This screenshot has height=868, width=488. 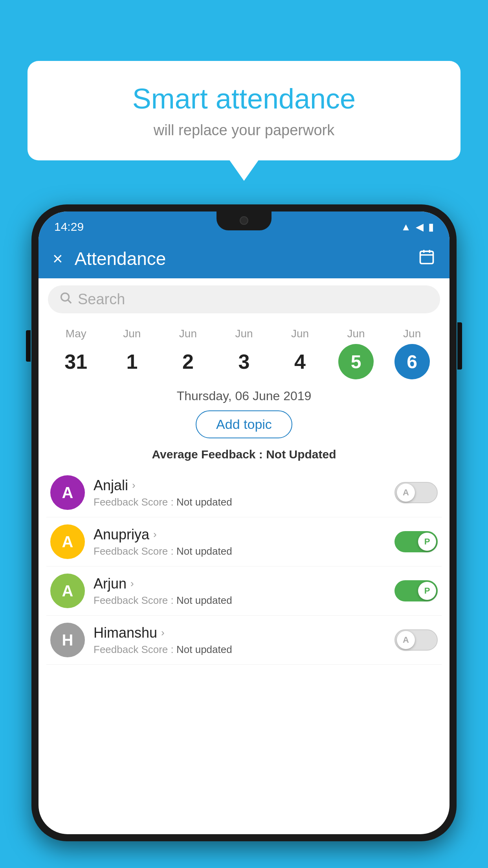 What do you see at coordinates (406, 227) in the screenshot?
I see `wifi-icon: ▲` at bounding box center [406, 227].